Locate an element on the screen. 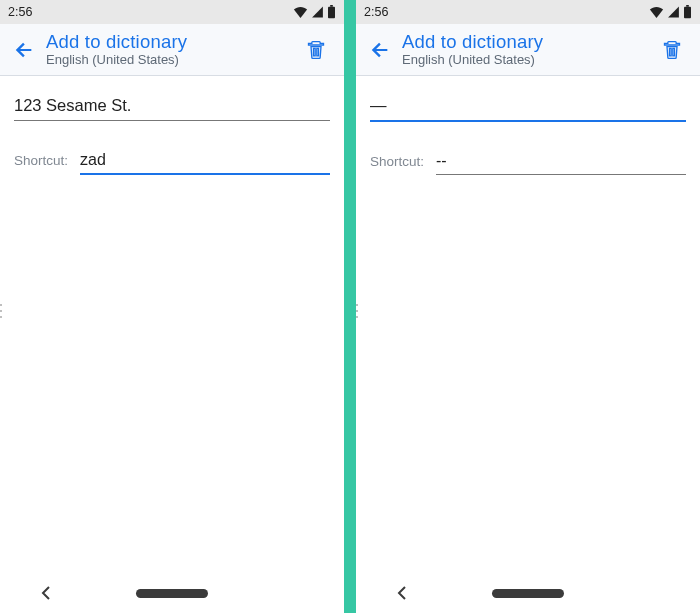  comparison-divider is located at coordinates (350, 306).